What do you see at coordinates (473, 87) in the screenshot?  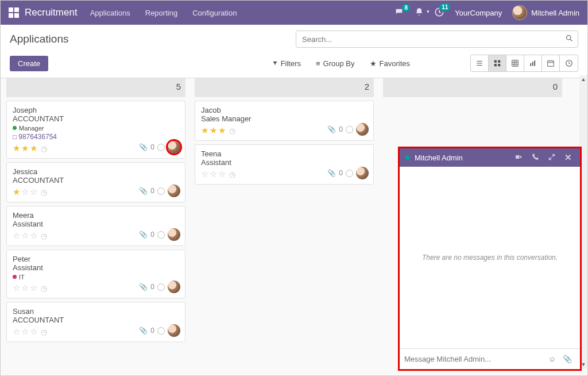 I see `column-3-header: 0` at bounding box center [473, 87].